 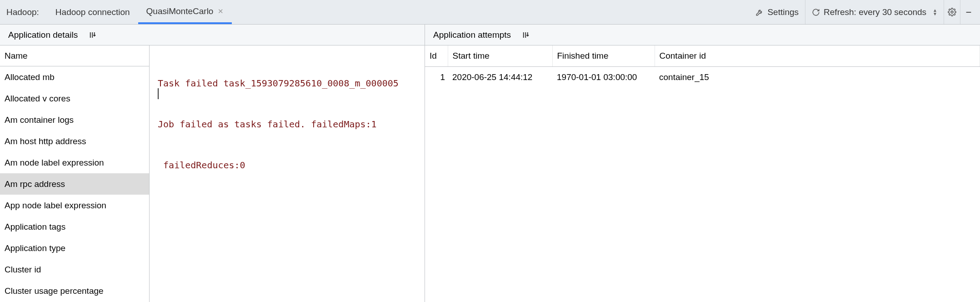 What do you see at coordinates (436, 77) in the screenshot?
I see `cell-id: 1` at bounding box center [436, 77].